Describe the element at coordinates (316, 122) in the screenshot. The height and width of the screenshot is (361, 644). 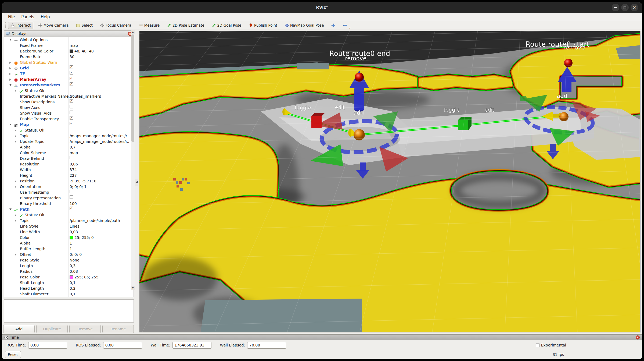
I see `waypoint-cube-red` at that location.